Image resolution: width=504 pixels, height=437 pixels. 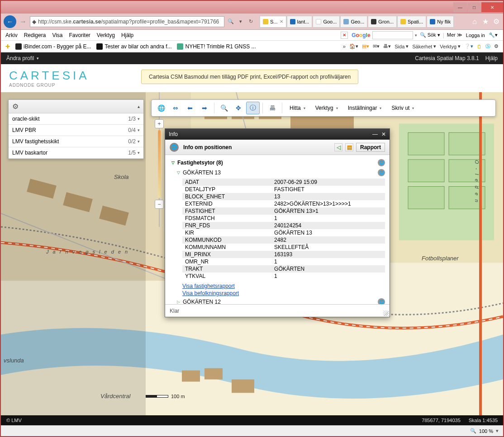 I want to click on rapport-doc-icon: ▤, so click(x=349, y=147).